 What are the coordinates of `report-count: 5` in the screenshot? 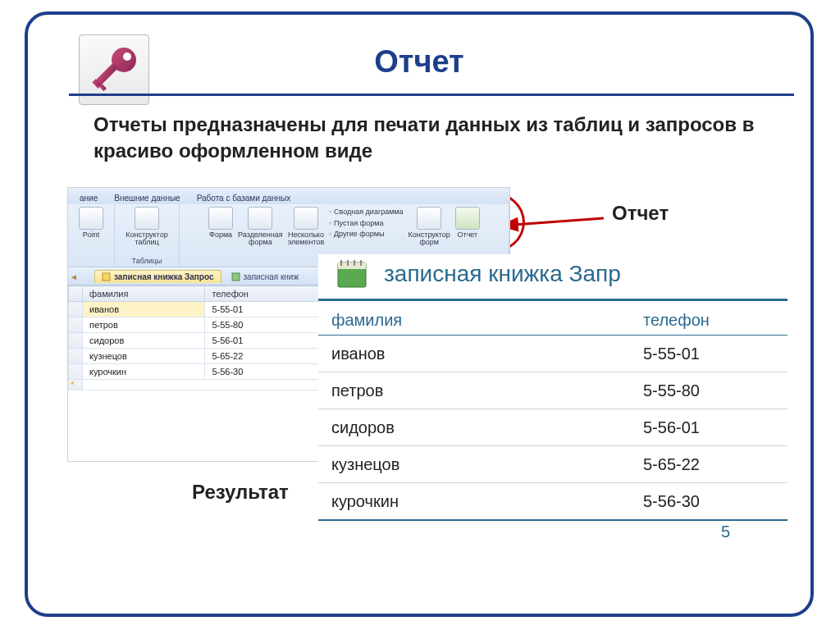 It's located at (553, 530).